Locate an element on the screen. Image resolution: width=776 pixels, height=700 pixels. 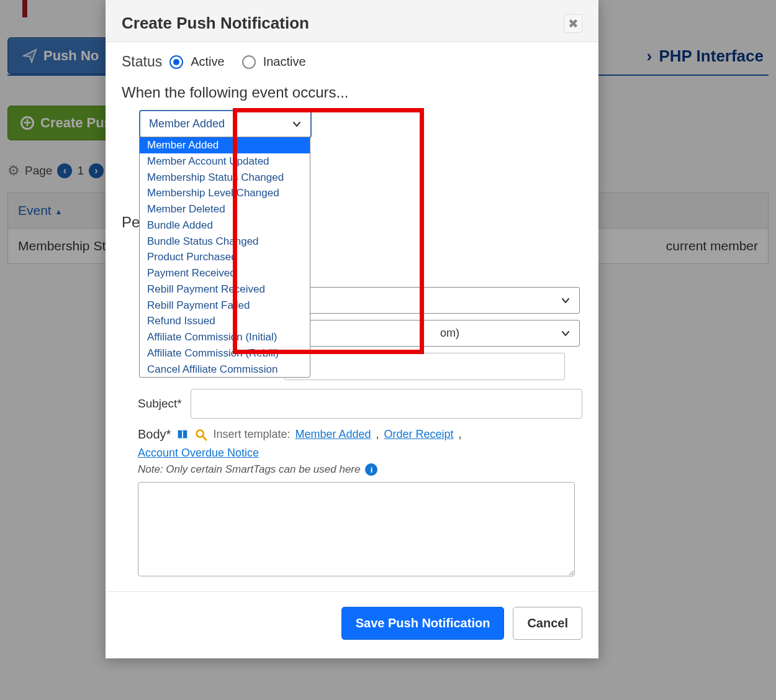
event-option: Affiliate Commission (Initial) is located at coordinates (225, 337).